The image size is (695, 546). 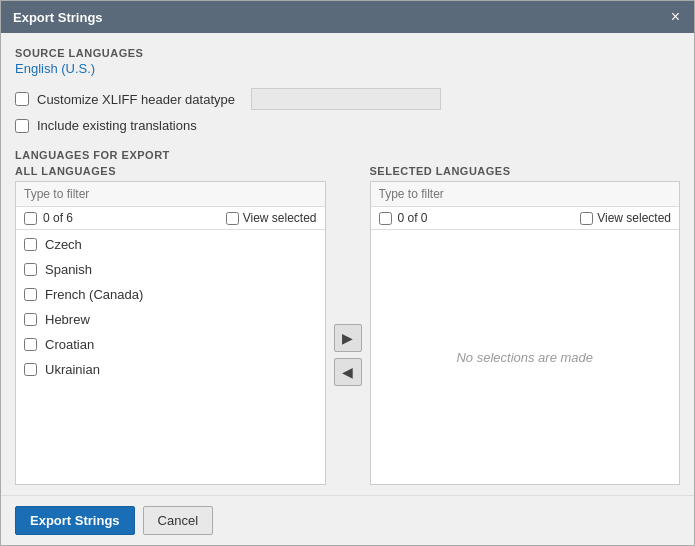 I want to click on customize-xliff-label: Customize XLIFF header datatype, so click(x=136, y=100).